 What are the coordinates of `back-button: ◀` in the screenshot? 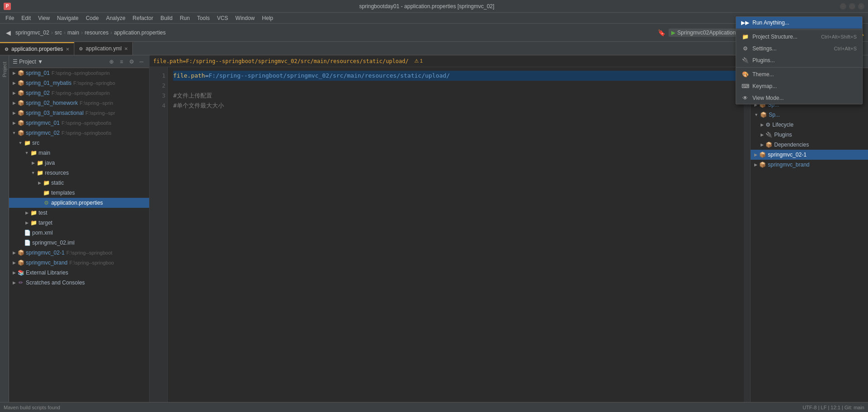 It's located at (8, 33).